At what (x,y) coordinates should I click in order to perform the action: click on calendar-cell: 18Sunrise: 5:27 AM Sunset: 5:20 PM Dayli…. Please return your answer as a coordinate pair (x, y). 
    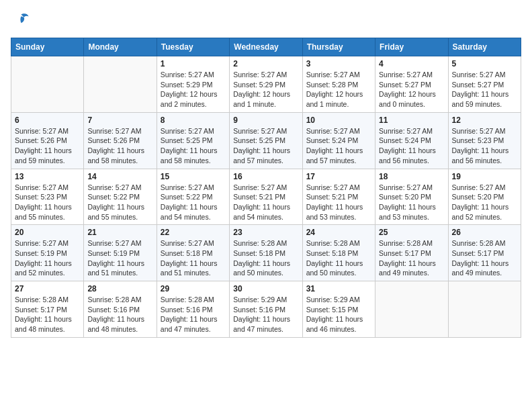
    Looking at the image, I should click on (412, 197).